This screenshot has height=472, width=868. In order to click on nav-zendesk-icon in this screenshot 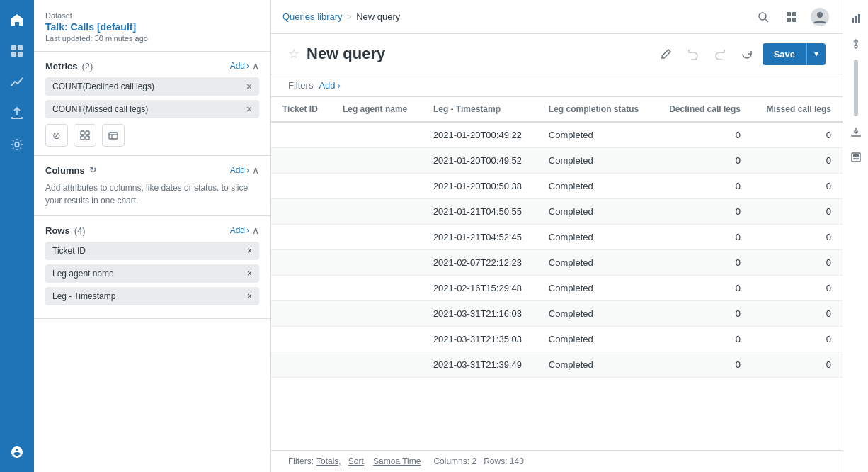, I will do `click(17, 452)`.